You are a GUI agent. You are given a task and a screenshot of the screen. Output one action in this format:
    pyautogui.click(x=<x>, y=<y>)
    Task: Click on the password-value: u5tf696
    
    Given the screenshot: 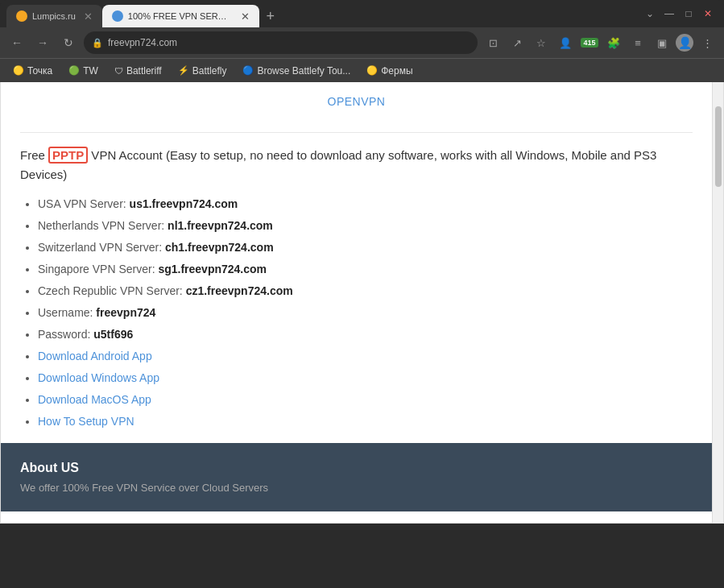 What is the action you would take?
    pyautogui.click(x=113, y=334)
    